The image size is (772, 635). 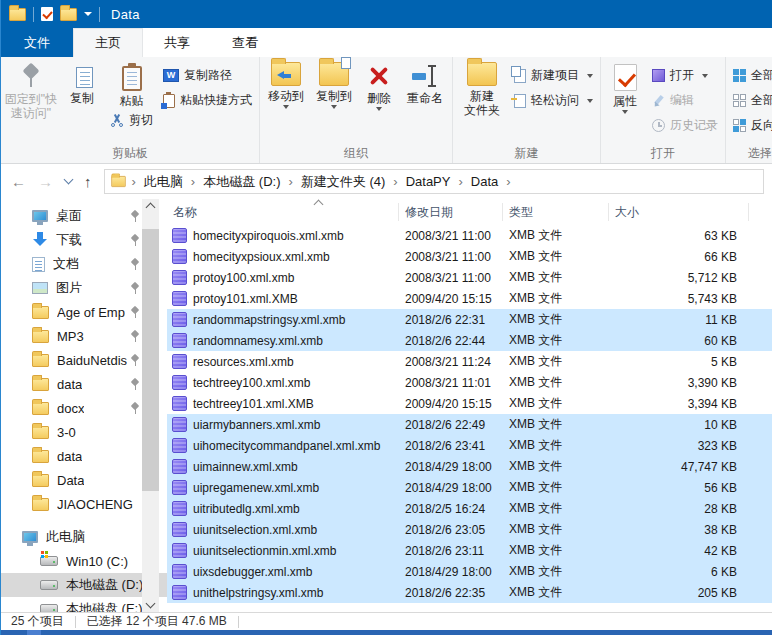 I want to click on select-all-button: 全部选, so click(x=750, y=76).